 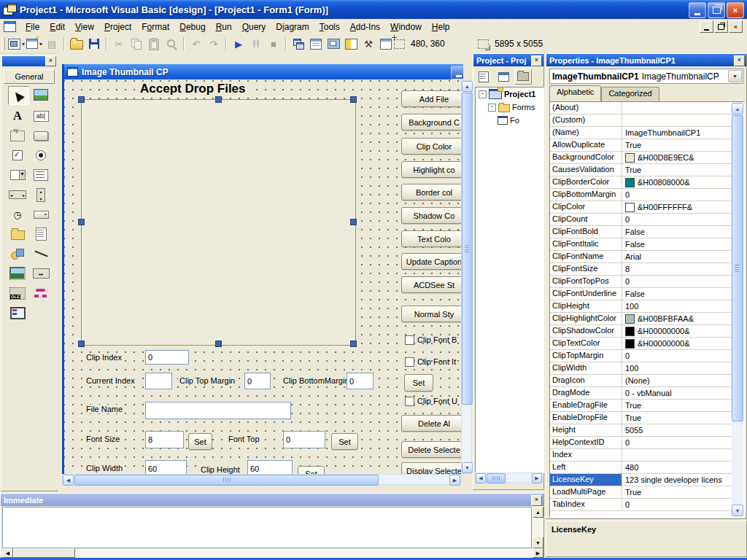 What do you see at coordinates (575, 93) in the screenshot?
I see `tab-alphabetic: Alphabetic` at bounding box center [575, 93].